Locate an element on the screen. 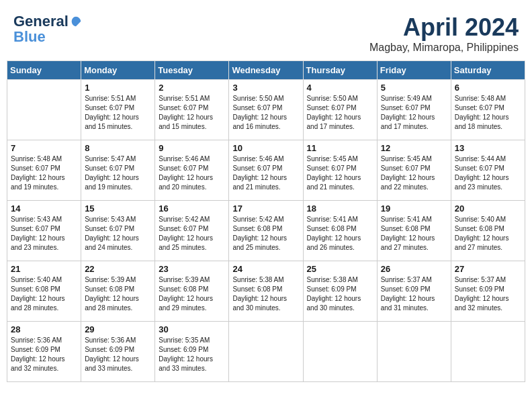  daylight-minutes: and 15 minutes. is located at coordinates (183, 126).